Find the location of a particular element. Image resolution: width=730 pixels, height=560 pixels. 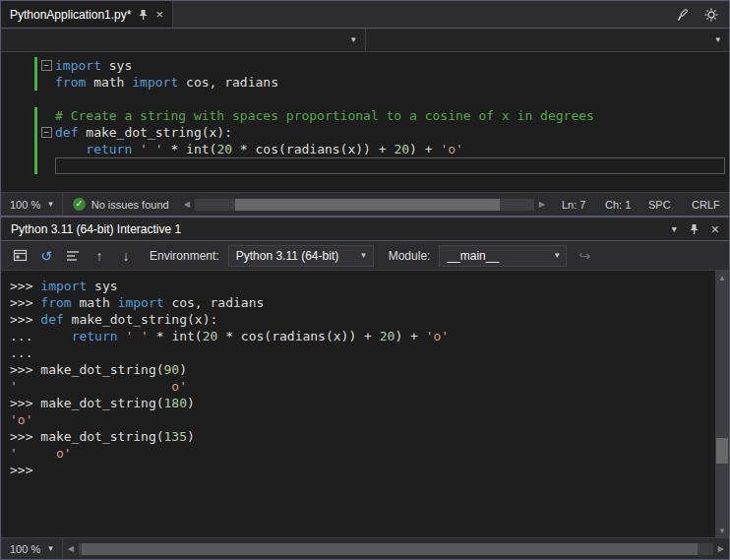

repl-line: 'o' is located at coordinates (362, 419).